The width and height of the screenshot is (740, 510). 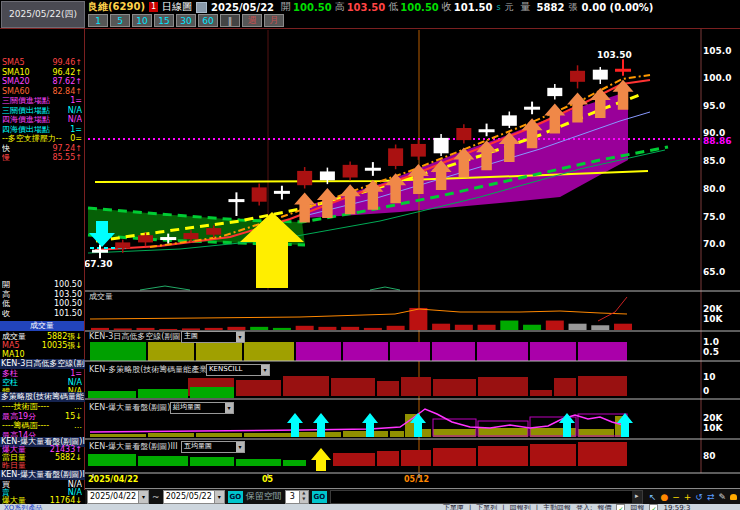 I want to click on period-button-15: 15, so click(x=164, y=20).